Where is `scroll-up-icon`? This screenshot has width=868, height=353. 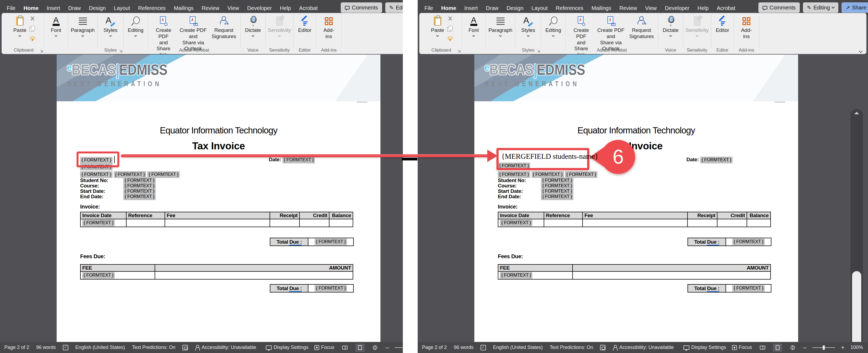
scroll-up-icon is located at coordinates (857, 113).